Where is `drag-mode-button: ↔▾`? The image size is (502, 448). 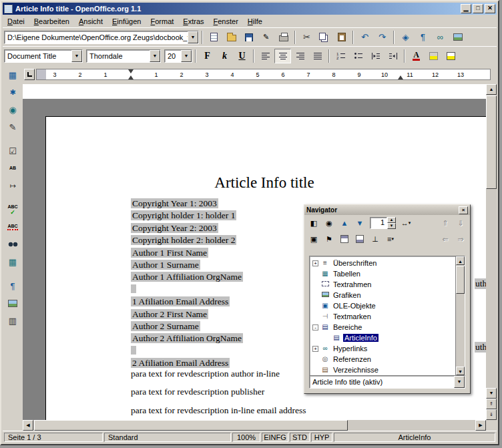 drag-mode-button: ↔▾ is located at coordinates (406, 223).